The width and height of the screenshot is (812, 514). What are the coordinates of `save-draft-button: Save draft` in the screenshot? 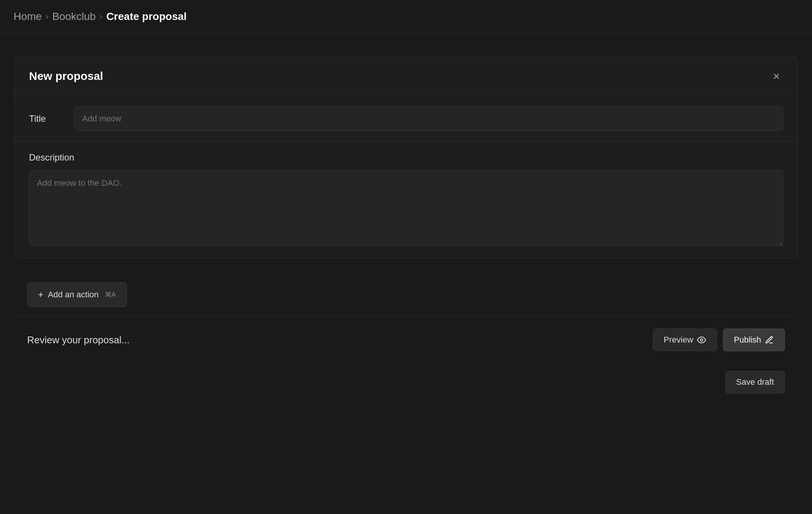 It's located at (755, 382).